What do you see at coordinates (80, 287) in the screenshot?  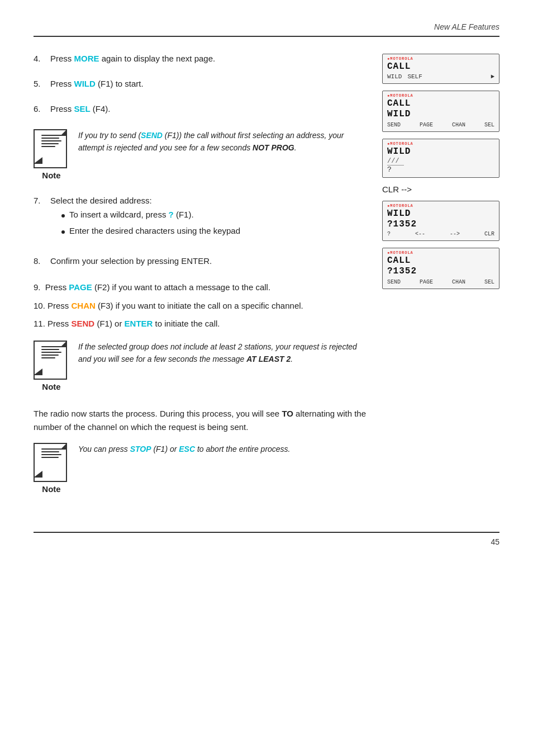 I see `step-9-kw: PAGE` at bounding box center [80, 287].